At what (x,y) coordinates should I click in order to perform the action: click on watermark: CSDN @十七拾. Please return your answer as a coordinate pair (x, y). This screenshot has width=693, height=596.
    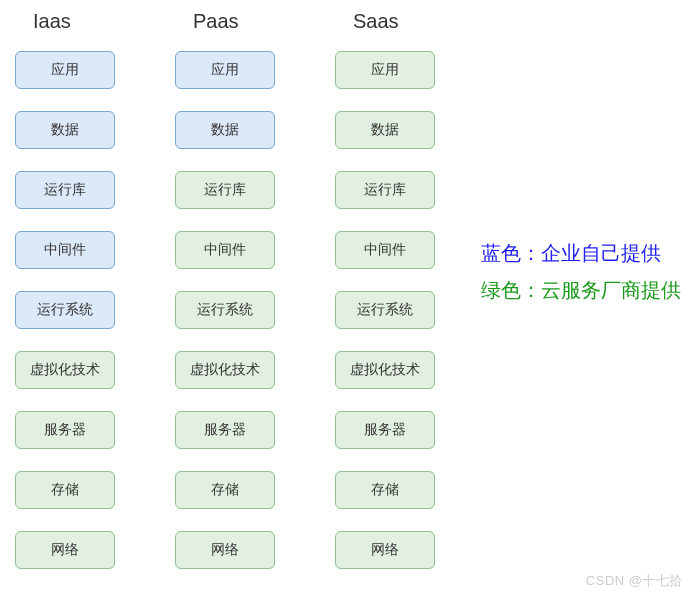
    Looking at the image, I should click on (634, 581).